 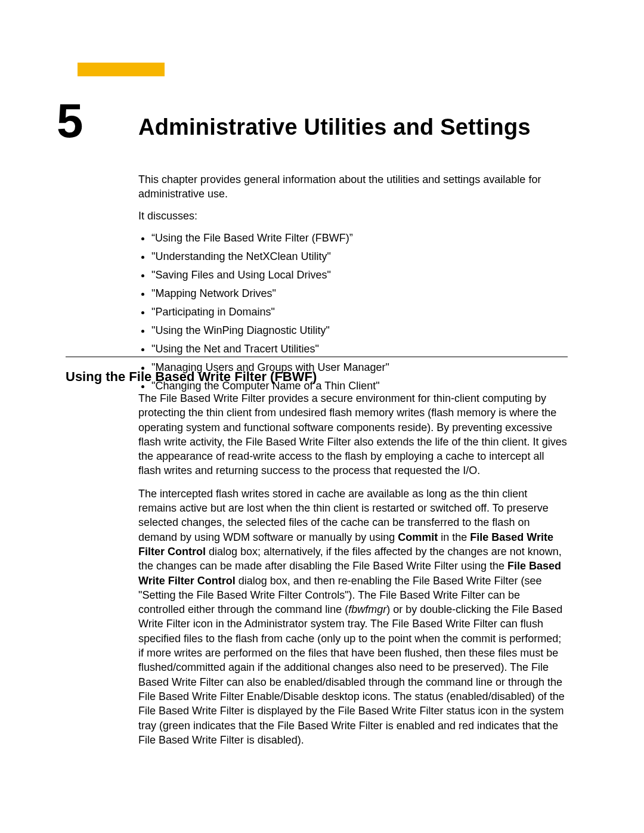 I want to click on intro-bullet-item: "Using the WinPing Diagnostic Utility", so click(x=360, y=330).